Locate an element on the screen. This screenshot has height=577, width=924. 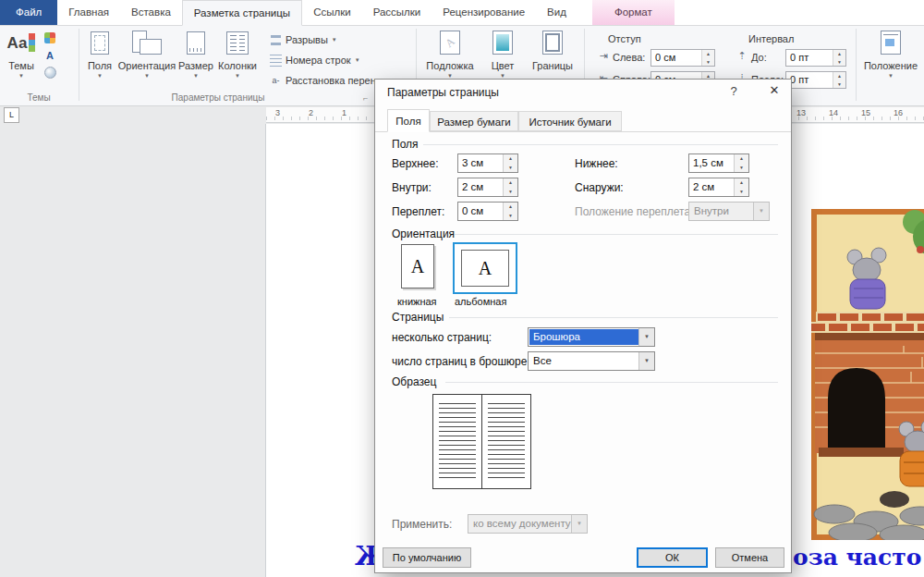
line-numbers-icon is located at coordinates (275, 61).